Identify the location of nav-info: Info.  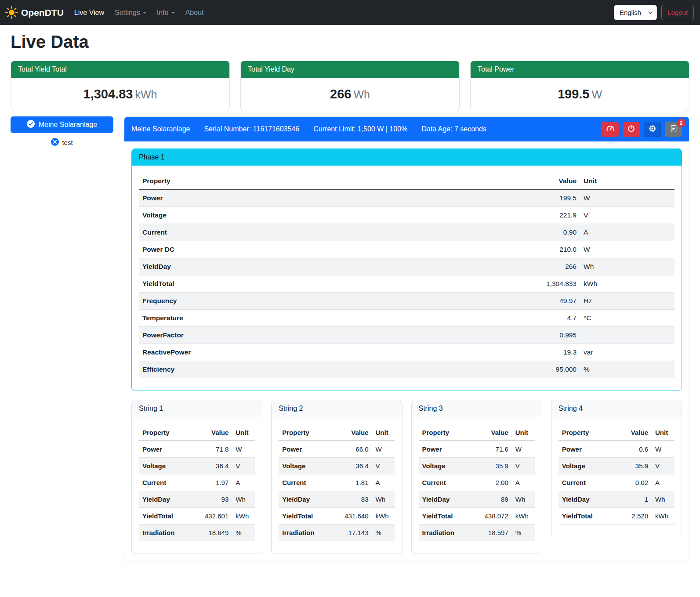
(166, 13).